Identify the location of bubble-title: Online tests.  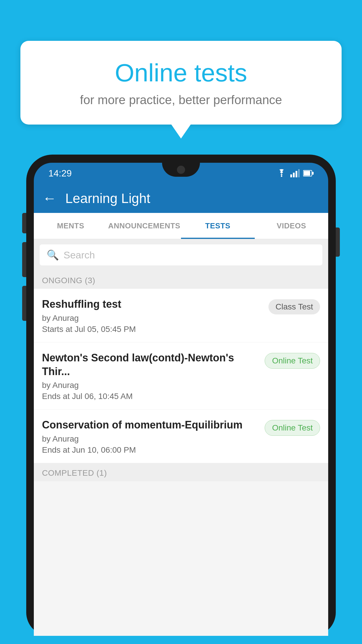
(181, 73).